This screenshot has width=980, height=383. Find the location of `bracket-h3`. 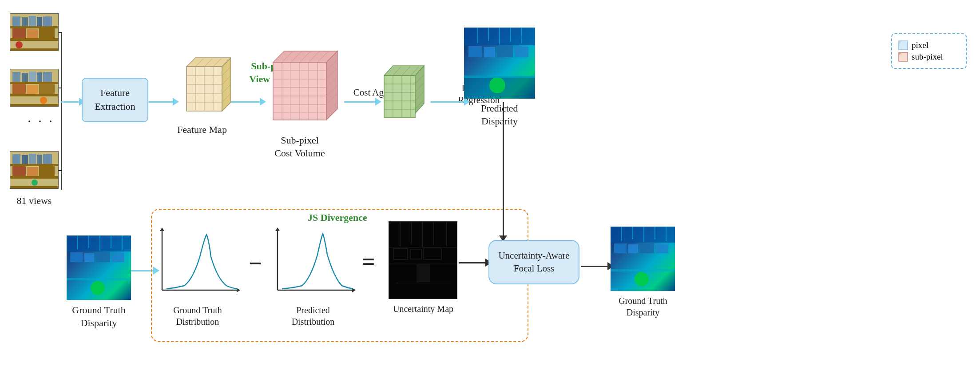

bracket-h3 is located at coordinates (60, 171).